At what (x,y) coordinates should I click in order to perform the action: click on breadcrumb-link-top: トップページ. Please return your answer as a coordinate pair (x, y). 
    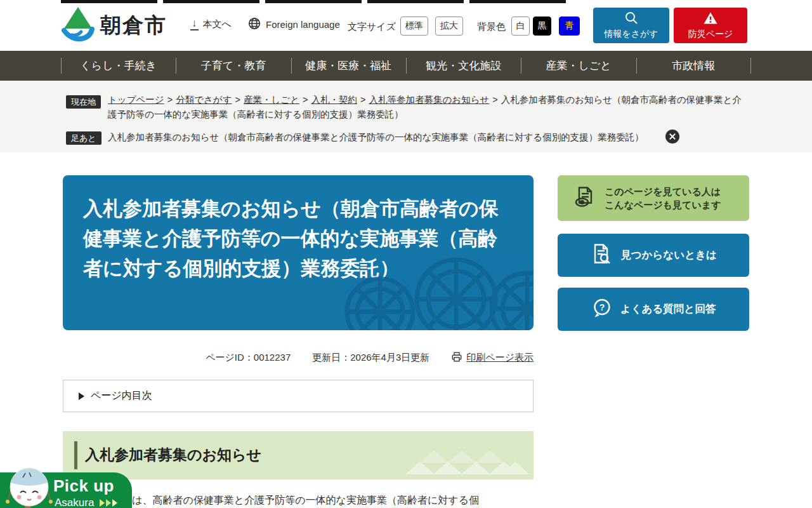
    Looking at the image, I should click on (136, 100).